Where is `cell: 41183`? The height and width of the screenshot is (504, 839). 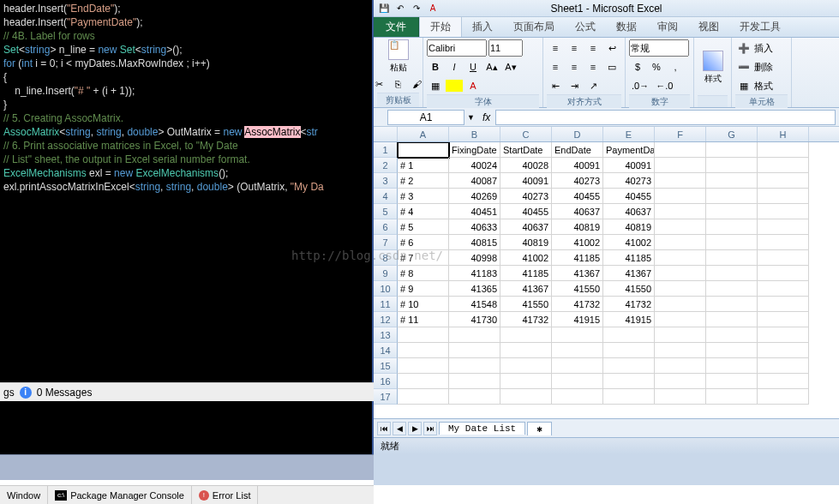 cell: 41183 is located at coordinates (475, 273).